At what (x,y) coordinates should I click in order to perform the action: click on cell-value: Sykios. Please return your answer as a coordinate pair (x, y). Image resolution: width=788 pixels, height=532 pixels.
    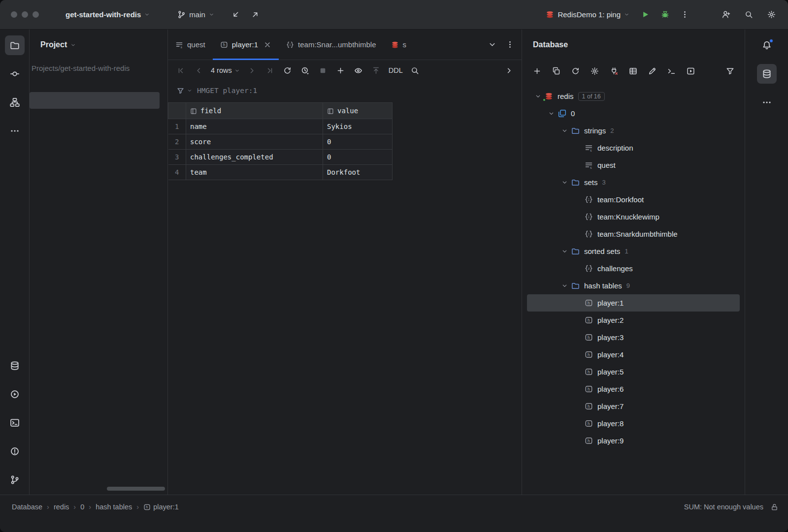
    Looking at the image, I should click on (358, 127).